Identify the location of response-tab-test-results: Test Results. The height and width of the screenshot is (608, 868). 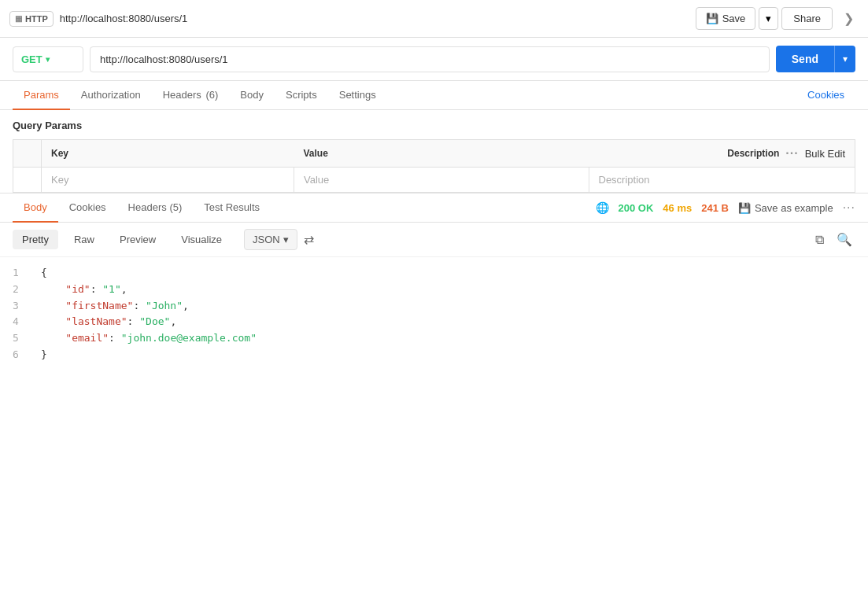
(231, 208).